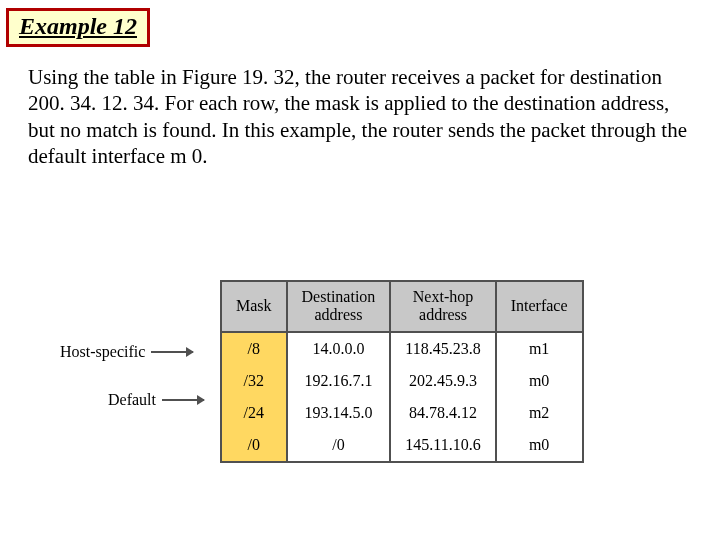 The image size is (720, 540). I want to click on spacer, so click(132, 376).